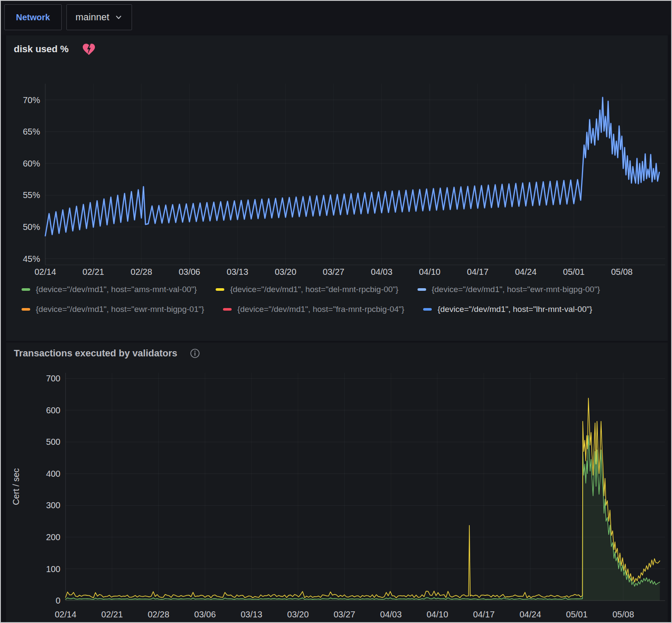  I want to click on chevron-down-icon, so click(119, 17).